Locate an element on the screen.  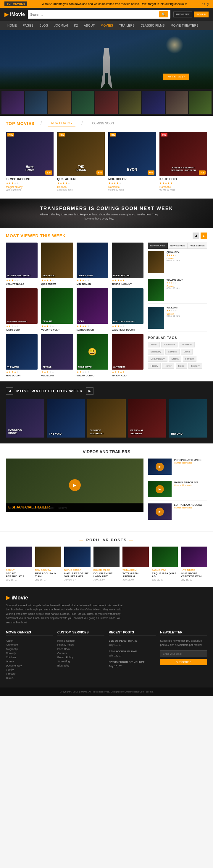
tag-documentary: Documentary is located at coordinates (158, 359).